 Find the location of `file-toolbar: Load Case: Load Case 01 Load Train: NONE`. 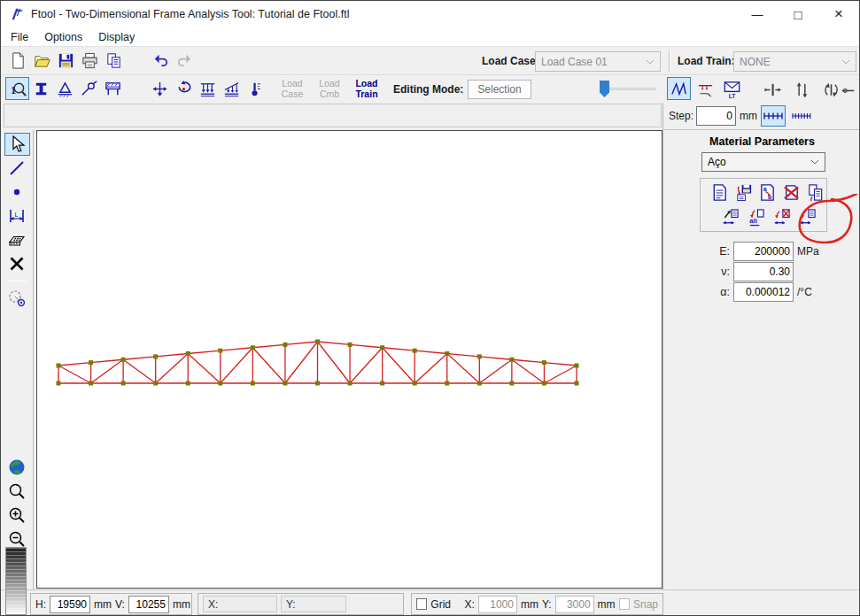

file-toolbar: Load Case: Load Case 01 Load Train: NONE is located at coordinates (430, 61).